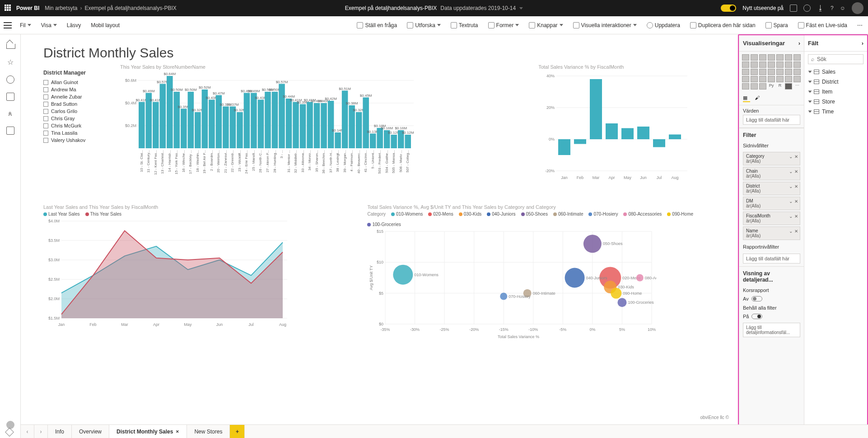 The image size is (868, 438). Describe the element at coordinates (325, 130) in the screenshot. I see `this-year-sales-bar-chart: This Year Sales by StoreNumberName $0.2M…` at that location.